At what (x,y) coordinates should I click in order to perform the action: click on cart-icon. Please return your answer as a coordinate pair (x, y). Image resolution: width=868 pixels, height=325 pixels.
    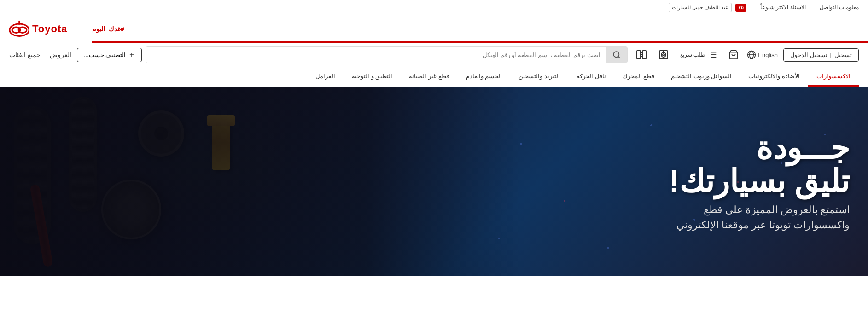
    Looking at the image, I should click on (734, 55).